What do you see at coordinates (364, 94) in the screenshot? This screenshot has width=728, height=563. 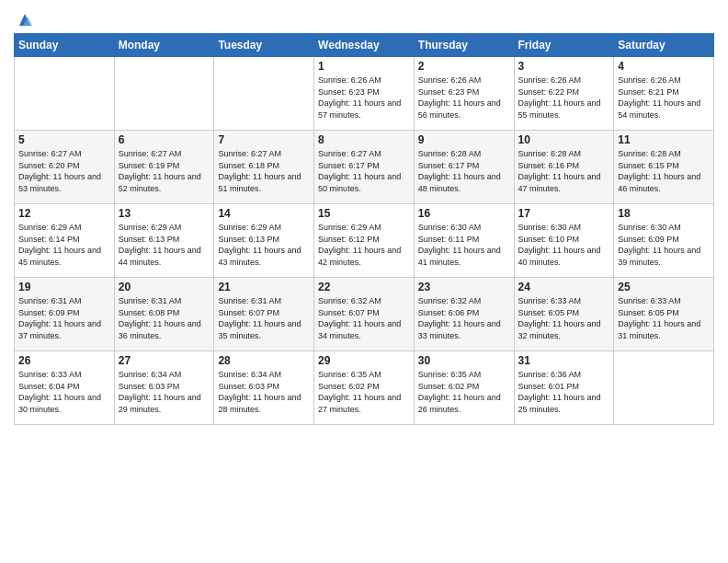 I see `calendar-cell: 1Sunrise: 6:26 AMSunset: 6:23 PMDaylight…` at bounding box center [364, 94].